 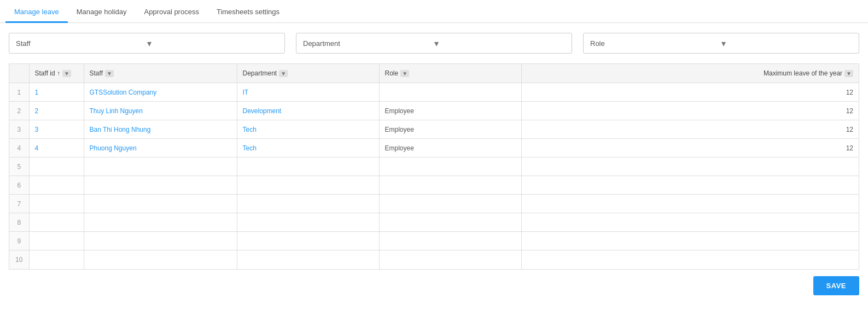 What do you see at coordinates (248, 11) in the screenshot?
I see `tab-timesheets-settings: Timesheets settings` at bounding box center [248, 11].